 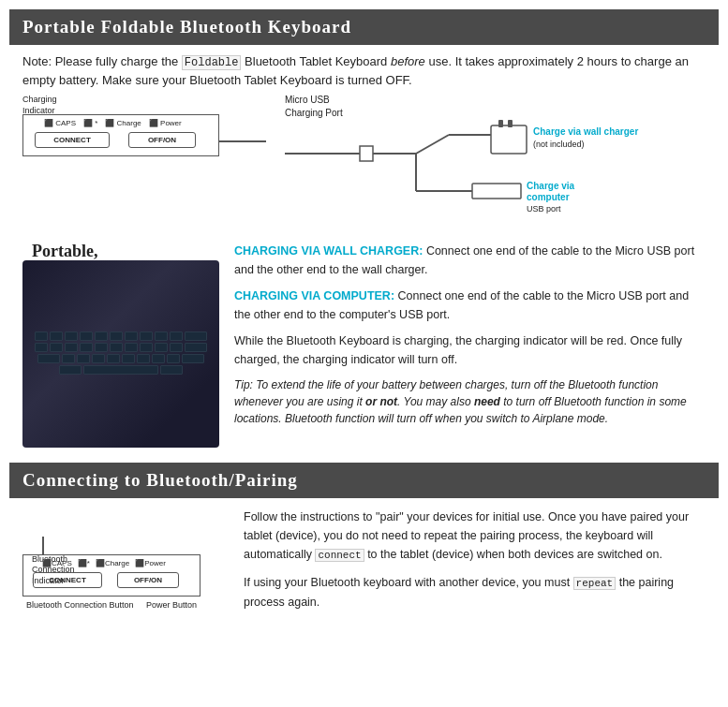 I want to click on note-emphasis: before, so click(x=409, y=62).